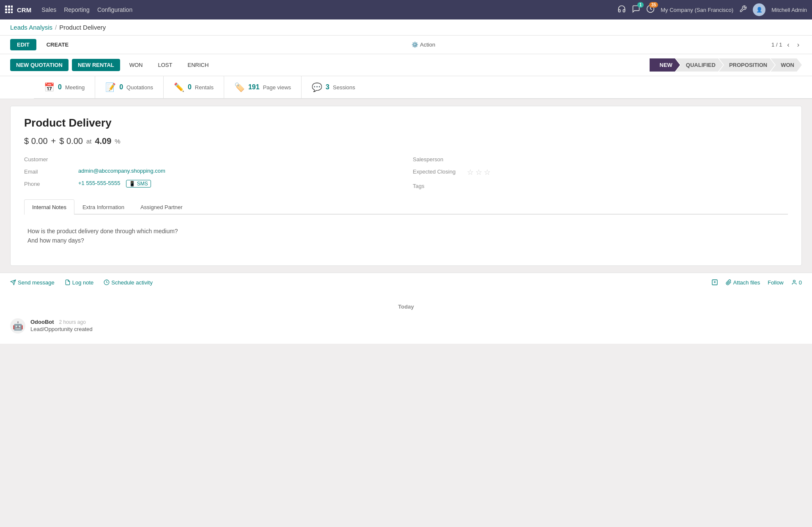  I want to click on stat-meeting: 📅 0 Meeting, so click(64, 87).